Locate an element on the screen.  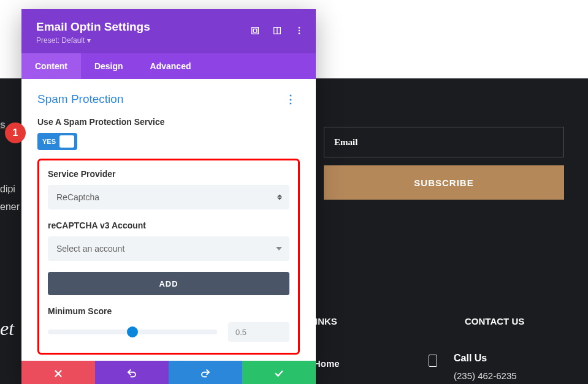
section-kebab-icon: ⋮ is located at coordinates (291, 99).